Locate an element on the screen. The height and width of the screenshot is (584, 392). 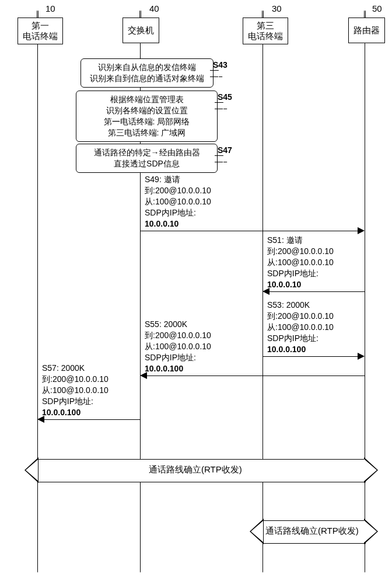
actor-box-terminal-1: 第一电话终端 is located at coordinates (40, 31).